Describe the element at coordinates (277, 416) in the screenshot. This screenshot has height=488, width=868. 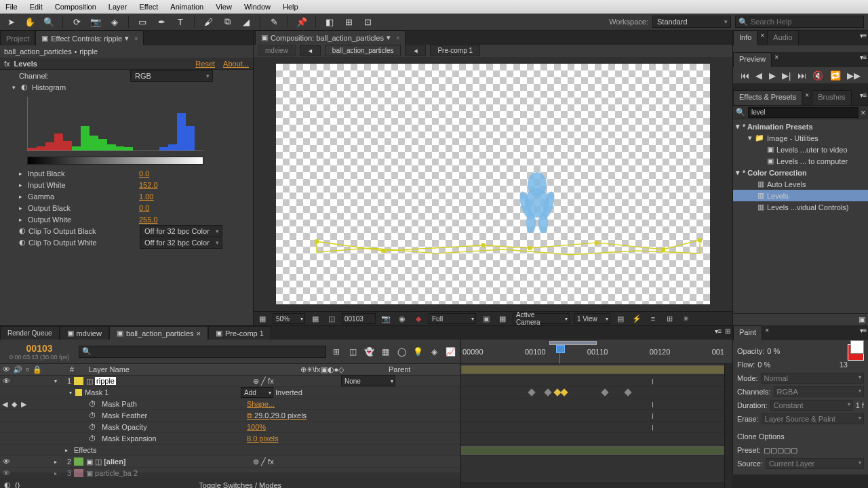
I see `mask-feather-value: ⧉ 29.0,29.0 pixels` at that location.